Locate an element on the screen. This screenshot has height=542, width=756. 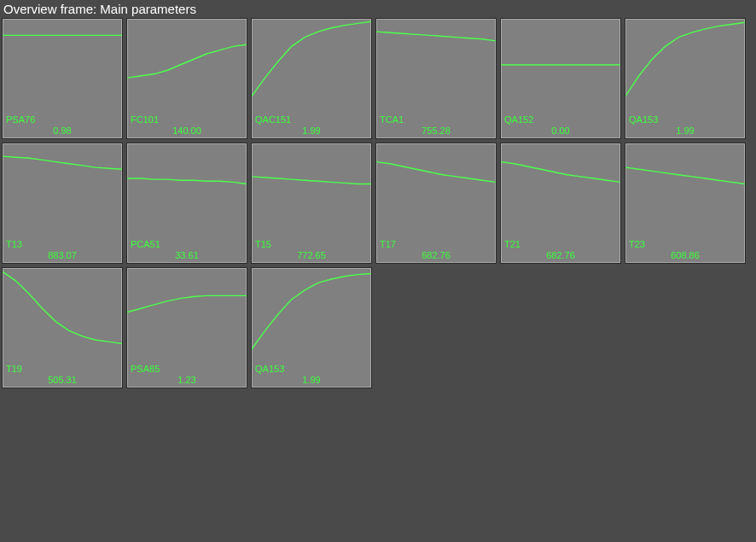
param-cell-psa85: PSA851.23 is located at coordinates (187, 328).